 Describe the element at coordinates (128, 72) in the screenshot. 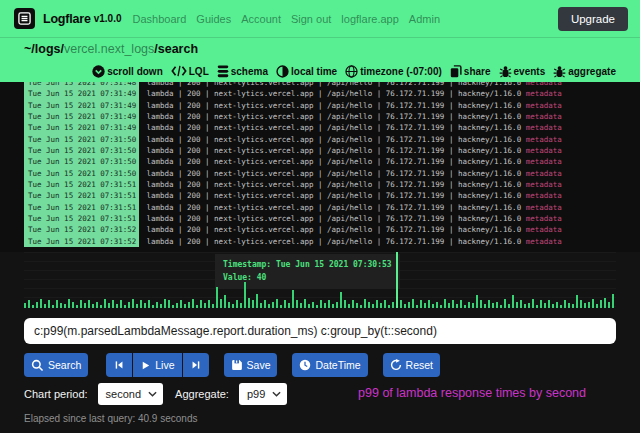

I see `toolbar-item-scroll-down: scroll down` at that location.